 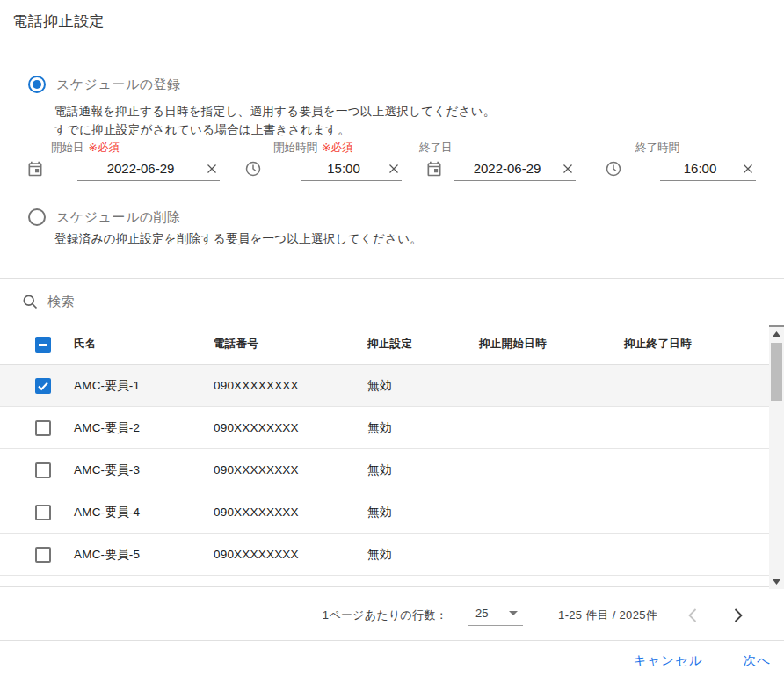 What do you see at coordinates (394, 169) in the screenshot?
I see `start-time-clear-icon` at bounding box center [394, 169].